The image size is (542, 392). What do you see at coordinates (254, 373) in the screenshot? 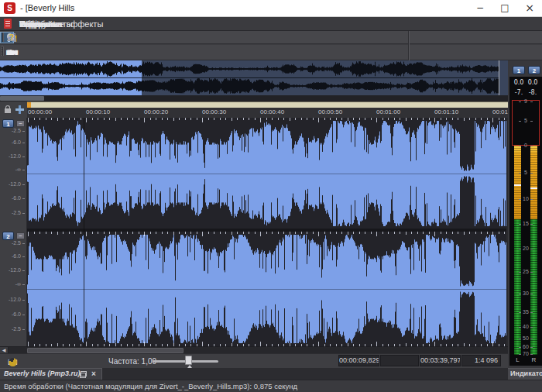
I see `document-tab-bar: Beverly Hills (Pmp3.ru) ×` at bounding box center [254, 373].